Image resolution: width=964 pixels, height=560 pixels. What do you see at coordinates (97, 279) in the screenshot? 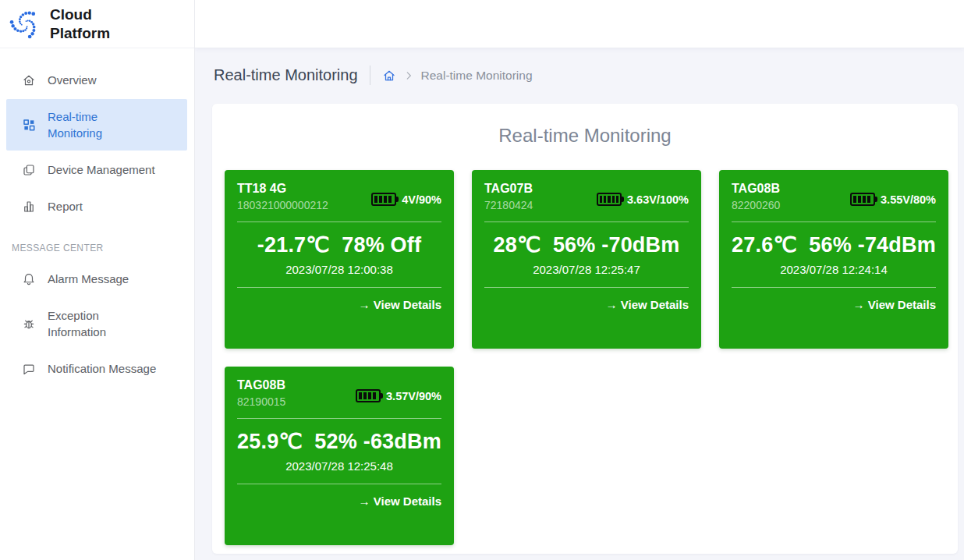
I see `sidebar-item-alarm-message: Alarm Message` at bounding box center [97, 279].